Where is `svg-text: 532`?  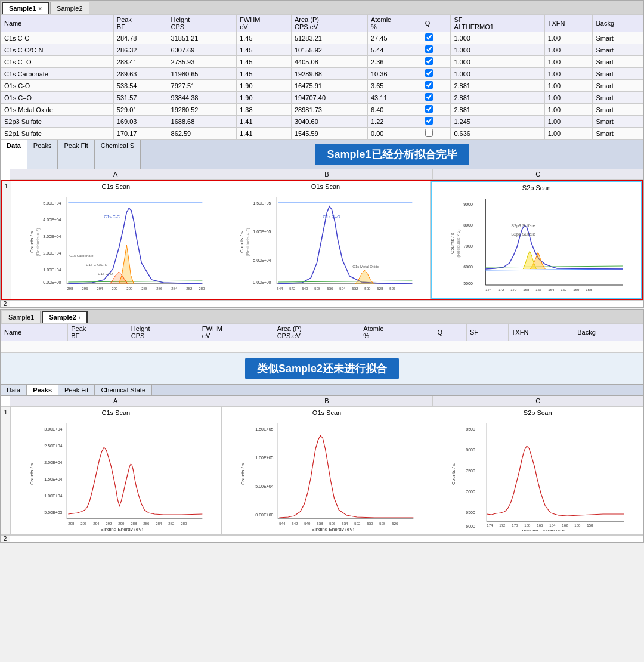
svg-text: 532 is located at coordinates (358, 524).